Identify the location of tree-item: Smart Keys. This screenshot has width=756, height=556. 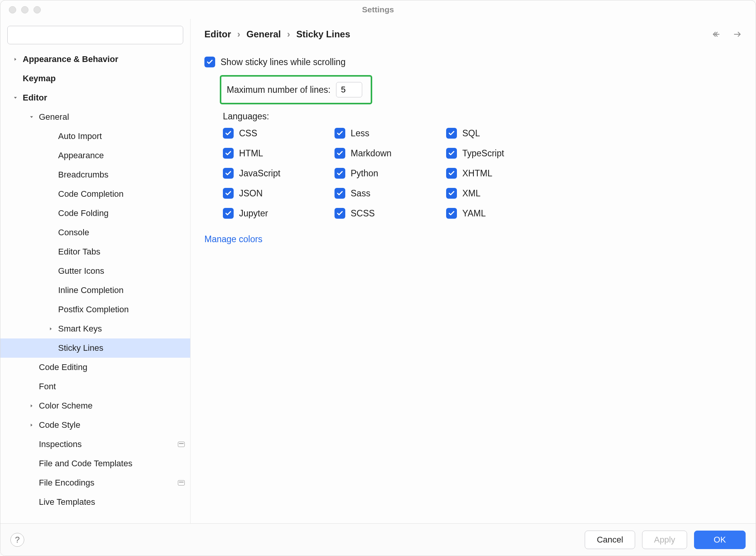
(95, 329).